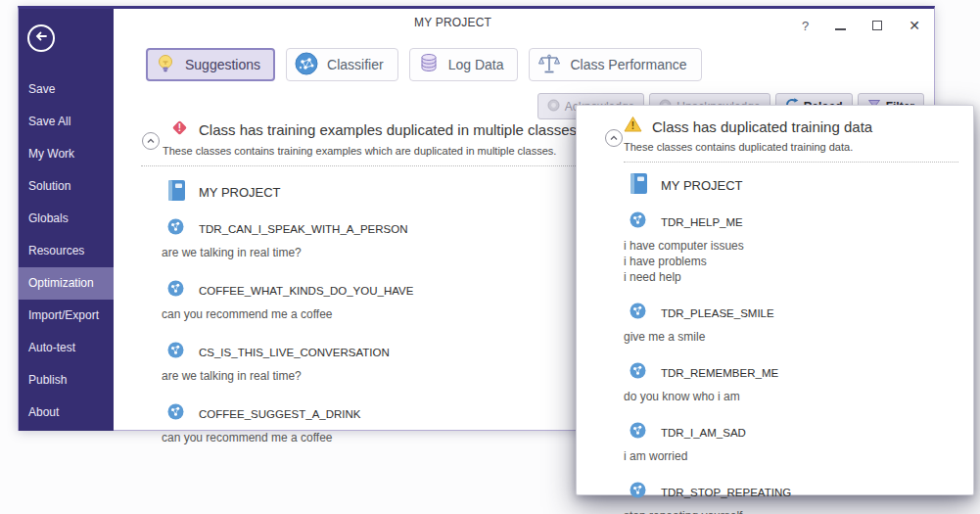 Image resolution: width=980 pixels, height=514 pixels. I want to click on sidebar-item-import-export: Import/Export, so click(67, 315).